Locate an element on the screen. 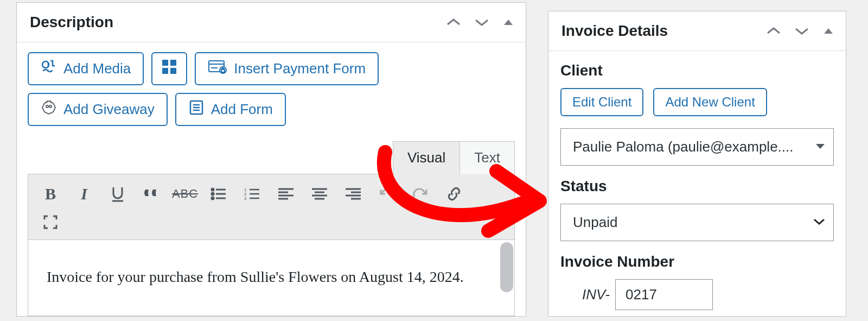 Image resolution: width=868 pixels, height=321 pixels. numbered-list-button: 123 is located at coordinates (252, 194).